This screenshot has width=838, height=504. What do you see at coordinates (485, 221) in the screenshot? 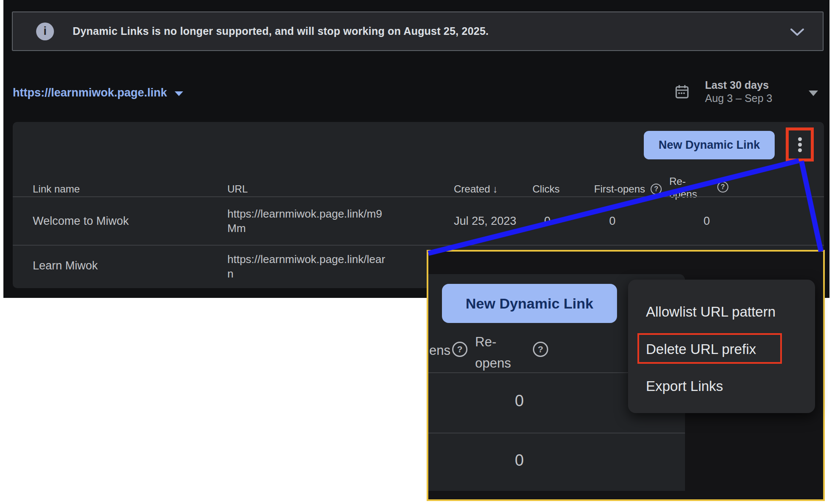
I see `created-cell: Jul 25, 2023` at bounding box center [485, 221].